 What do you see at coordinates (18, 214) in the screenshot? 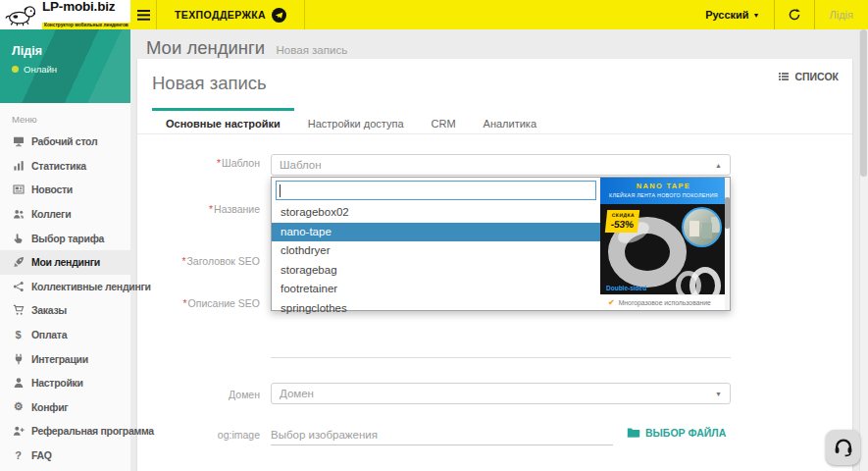
I see `colleagues-icon` at bounding box center [18, 214].